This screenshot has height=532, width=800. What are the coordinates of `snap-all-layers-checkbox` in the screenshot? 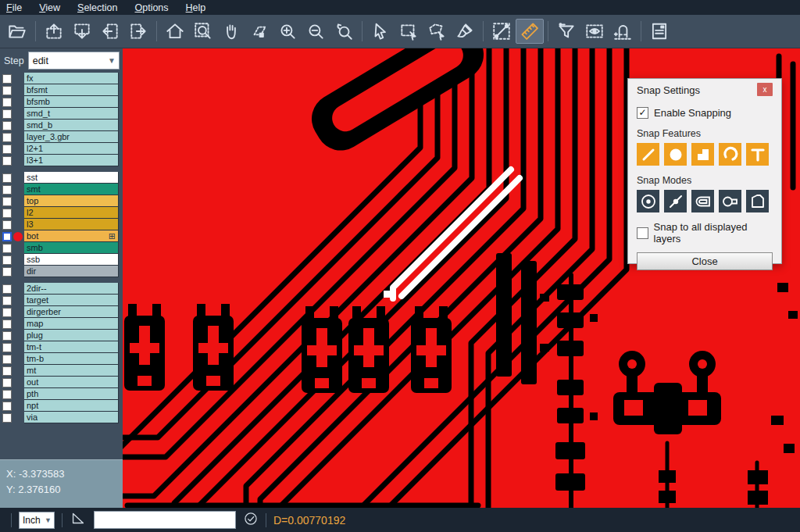 It's located at (642, 233).